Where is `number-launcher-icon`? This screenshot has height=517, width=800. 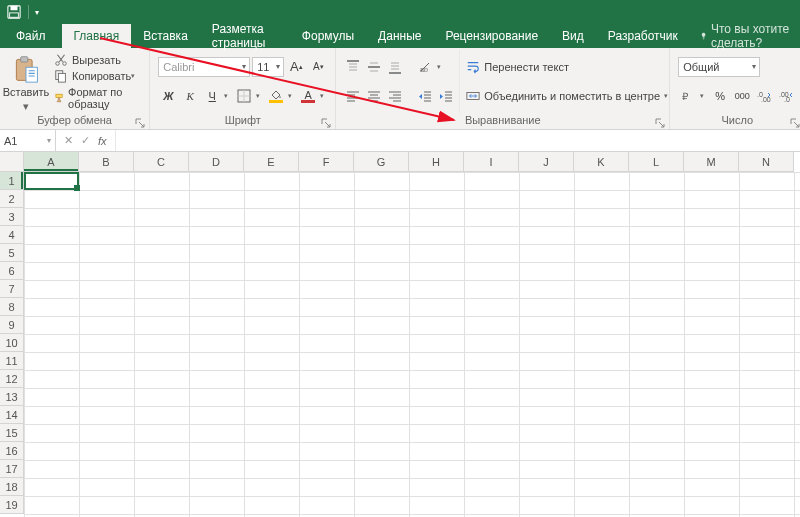 number-launcher-icon is located at coordinates (795, 122).